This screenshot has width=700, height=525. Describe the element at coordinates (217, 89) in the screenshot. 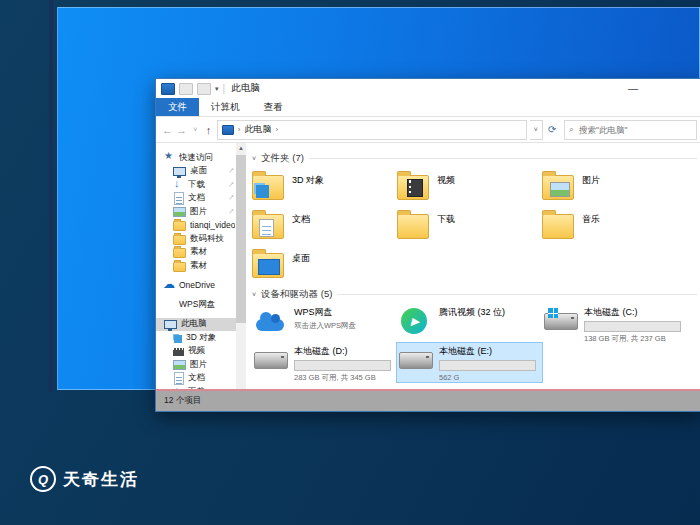

I see `qat-customize-caret-icon: ▾` at that location.